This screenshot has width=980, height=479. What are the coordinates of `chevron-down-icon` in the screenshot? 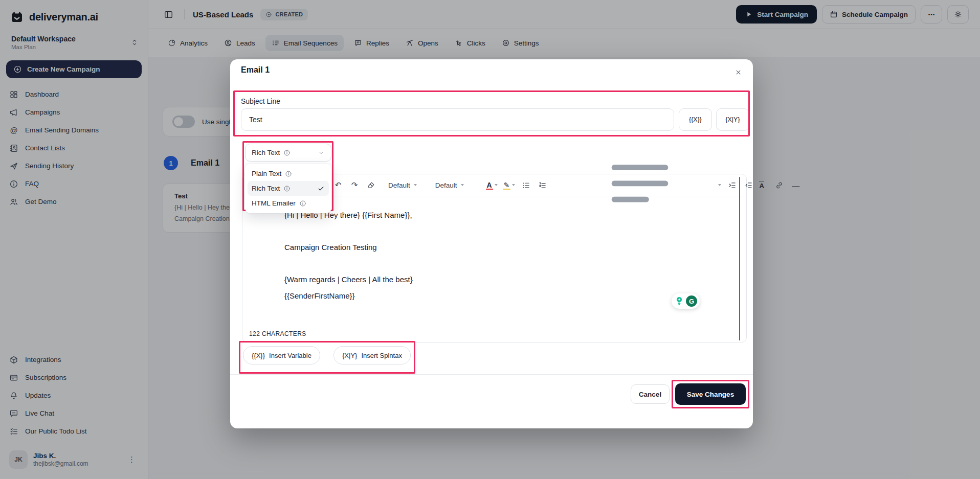 It's located at (321, 153).